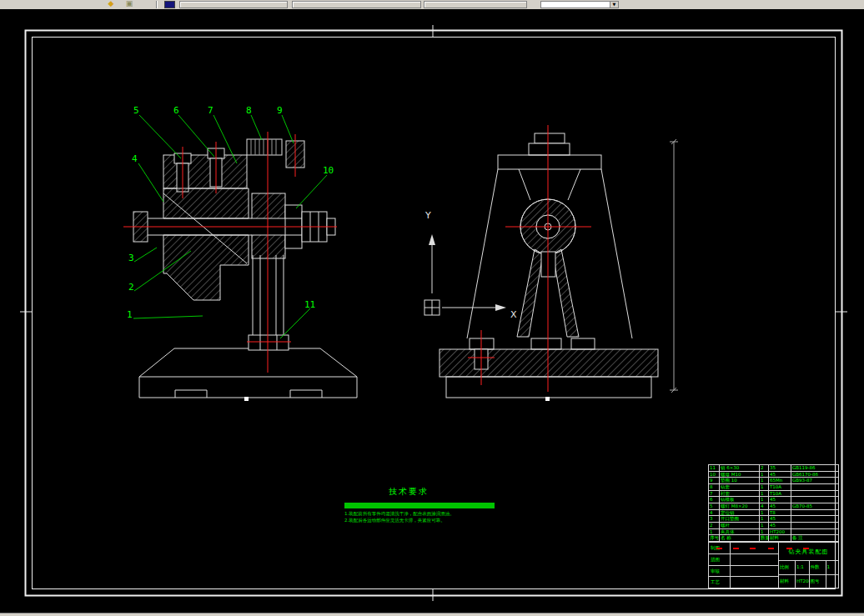 Image resolution: width=864 pixels, height=616 pixels. I want to click on callout-11: 11, so click(310, 305).